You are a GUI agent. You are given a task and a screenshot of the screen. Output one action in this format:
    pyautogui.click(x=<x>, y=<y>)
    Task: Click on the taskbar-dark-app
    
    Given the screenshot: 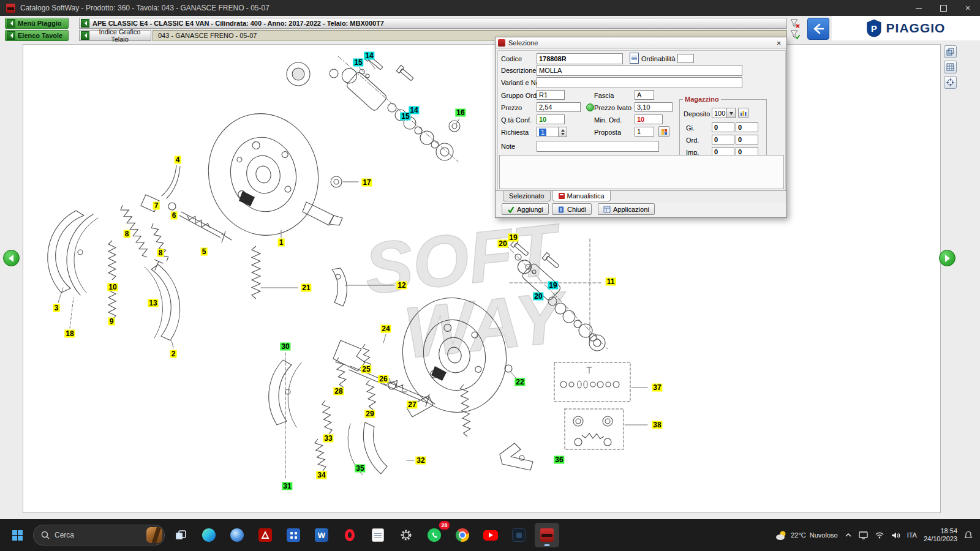 What is the action you would take?
    pyautogui.click(x=519, y=535)
    